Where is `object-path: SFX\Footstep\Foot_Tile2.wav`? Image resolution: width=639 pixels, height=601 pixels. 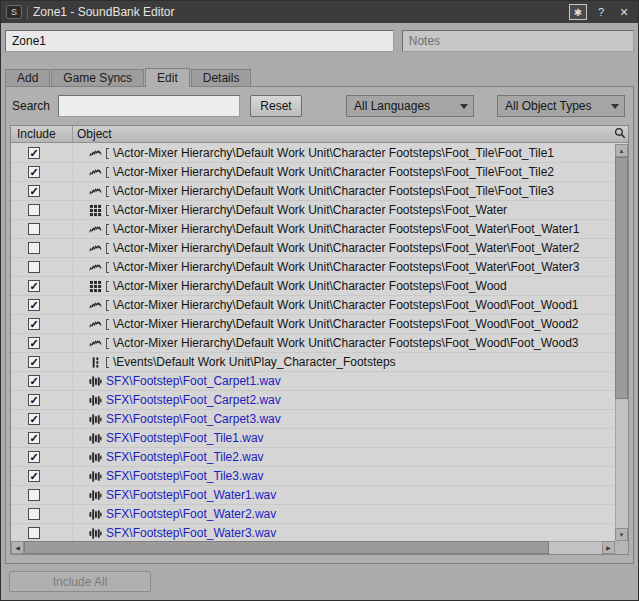
object-path: SFX\Footstep\Foot_Tile2.wav is located at coordinates (185, 457).